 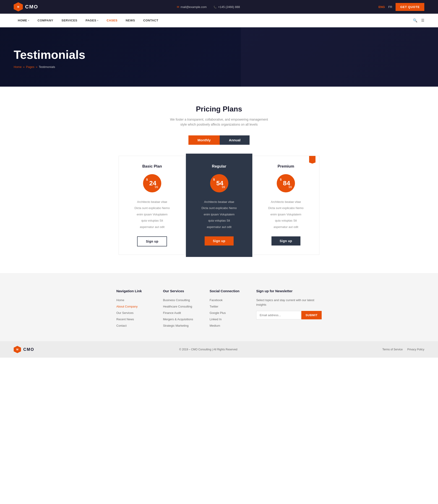 What do you see at coordinates (219, 349) in the screenshot?
I see `footer-bottom: M CMO © 2019 – CMO Consulting | All Righ…` at bounding box center [219, 349].